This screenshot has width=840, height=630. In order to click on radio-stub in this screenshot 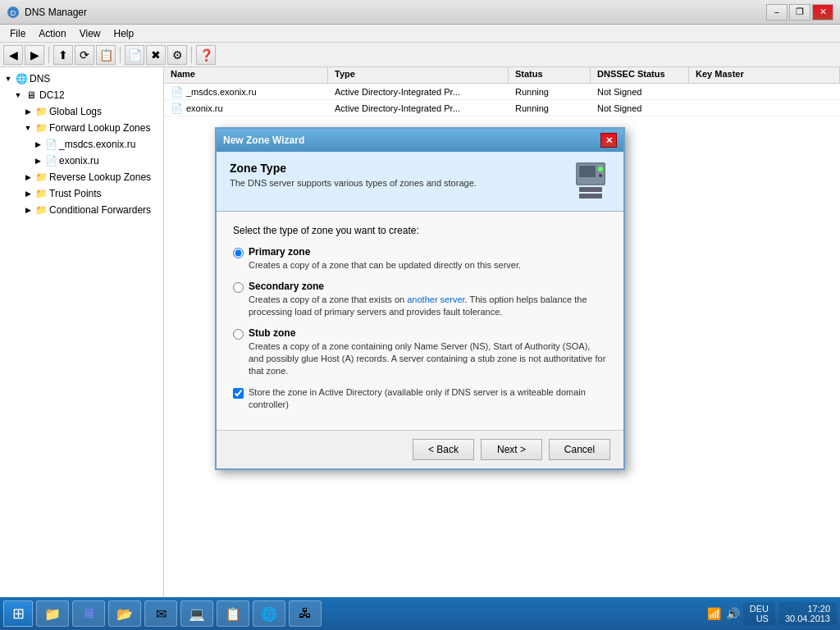, I will do `click(238, 335)`.